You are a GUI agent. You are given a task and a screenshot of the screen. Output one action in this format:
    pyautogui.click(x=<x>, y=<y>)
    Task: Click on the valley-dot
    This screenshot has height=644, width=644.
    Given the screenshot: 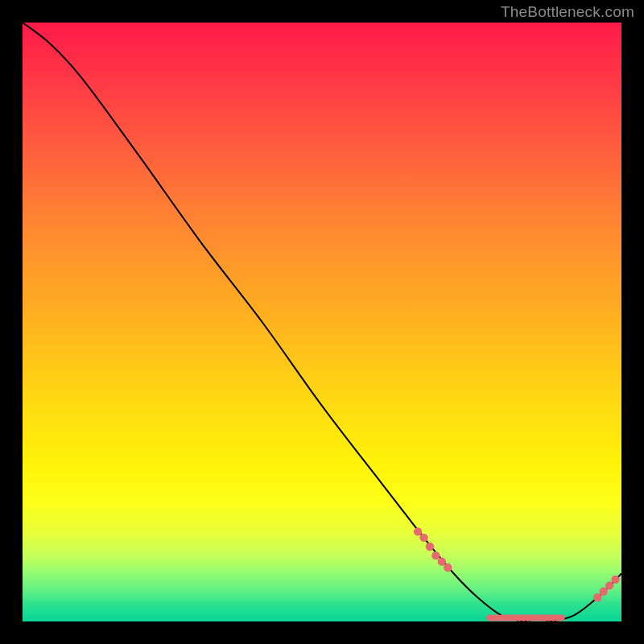 What is the action you would take?
    pyautogui.click(x=561, y=617)
    